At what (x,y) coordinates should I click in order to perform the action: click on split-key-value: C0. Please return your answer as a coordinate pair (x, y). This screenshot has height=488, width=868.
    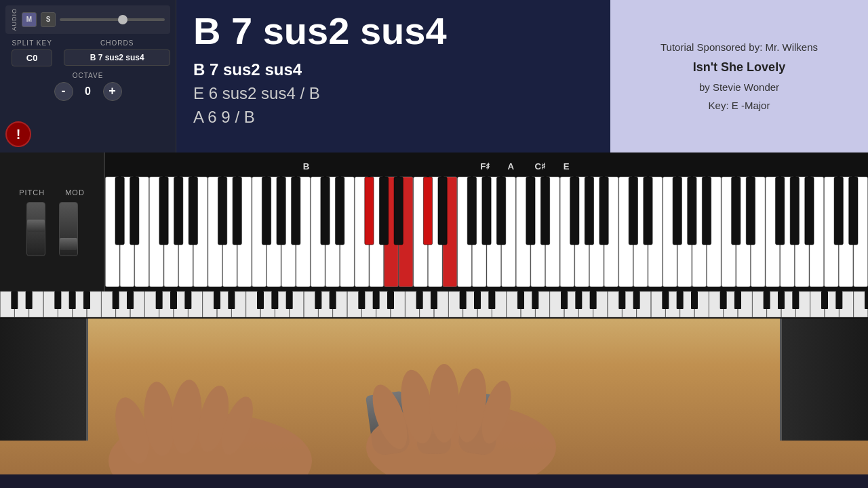
    Looking at the image, I should click on (32, 58).